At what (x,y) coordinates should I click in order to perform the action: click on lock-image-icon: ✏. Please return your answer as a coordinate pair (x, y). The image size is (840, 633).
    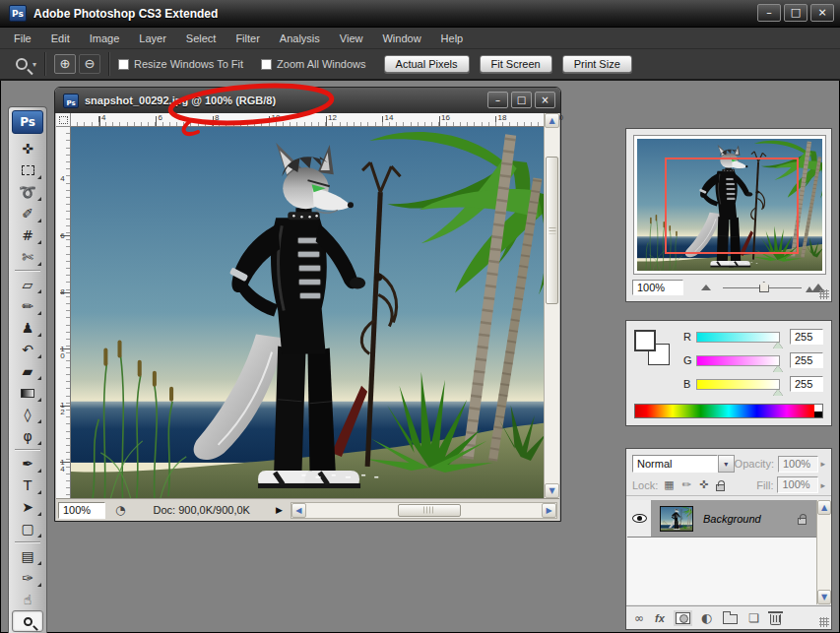
    Looking at the image, I should click on (687, 484).